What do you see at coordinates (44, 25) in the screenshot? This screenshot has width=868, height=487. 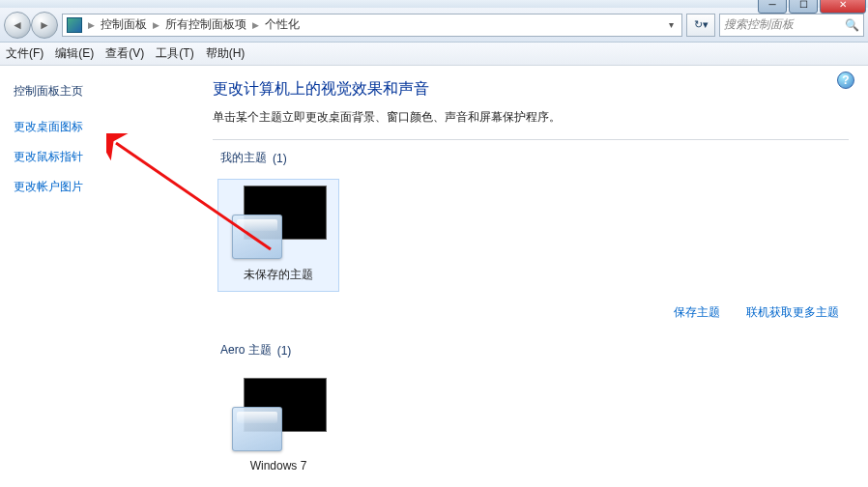 I see `forward-button: ►` at bounding box center [44, 25].